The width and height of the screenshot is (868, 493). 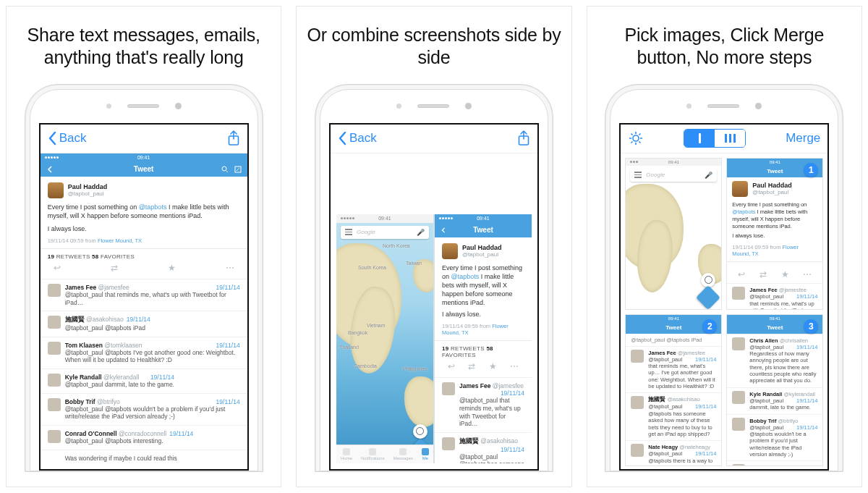 What do you see at coordinates (811, 326) in the screenshot?
I see `selection-badge: 3` at bounding box center [811, 326].